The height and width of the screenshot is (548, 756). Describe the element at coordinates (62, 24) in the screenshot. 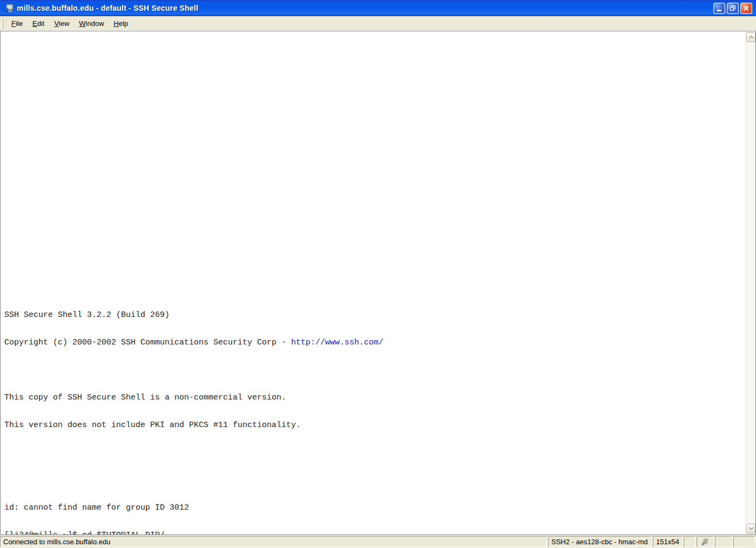

I see `menu-view: View` at that location.